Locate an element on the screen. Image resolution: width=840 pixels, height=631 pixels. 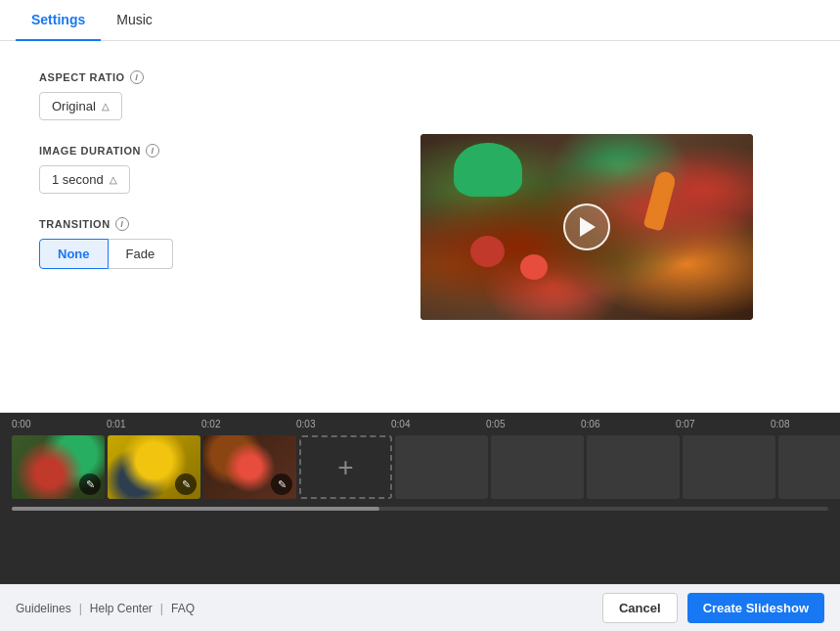
ruler-mark-0: 0:00 is located at coordinates (59, 425).